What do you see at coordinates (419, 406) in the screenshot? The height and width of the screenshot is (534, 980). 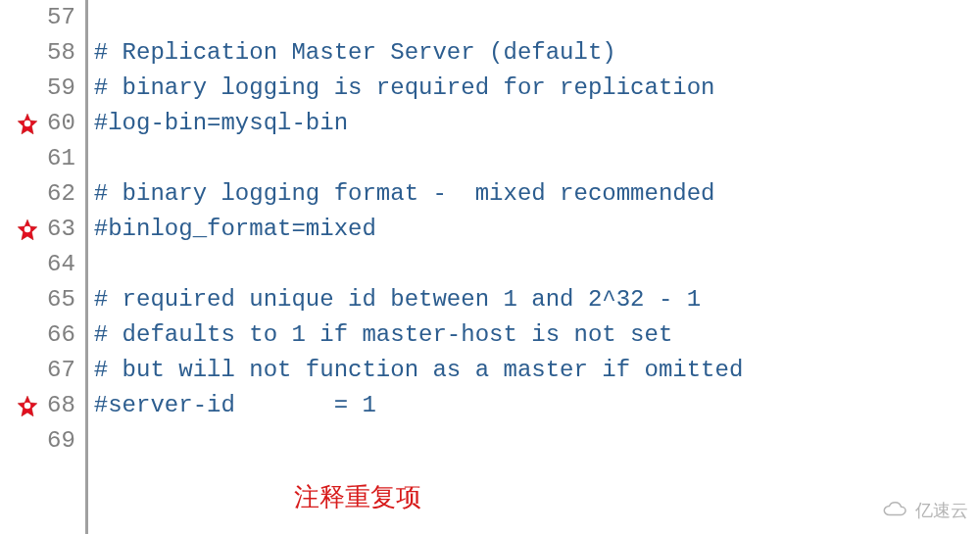 I see `code-line: #server-id = 1` at bounding box center [419, 406].